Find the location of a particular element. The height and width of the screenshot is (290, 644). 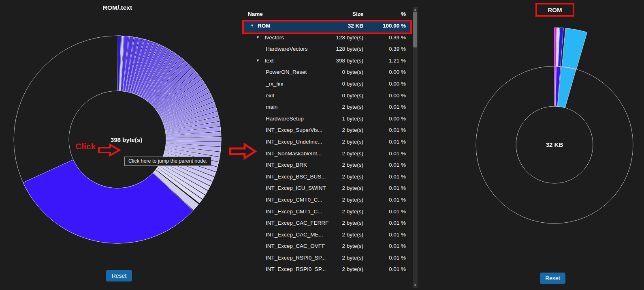

column-header-size: Size is located at coordinates (358, 14).